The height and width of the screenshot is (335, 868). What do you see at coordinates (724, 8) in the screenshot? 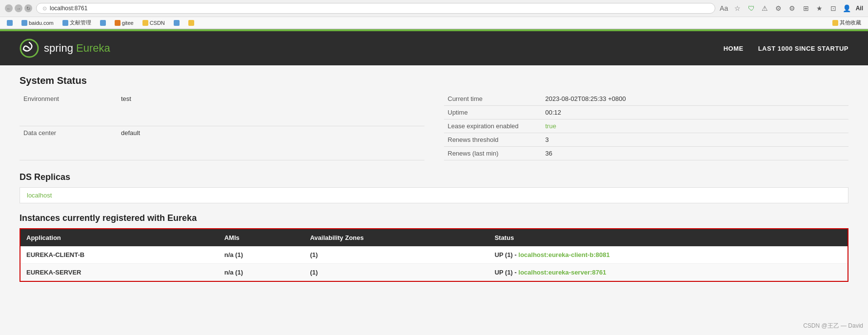
I see `reader-icon: Aa` at bounding box center [724, 8].